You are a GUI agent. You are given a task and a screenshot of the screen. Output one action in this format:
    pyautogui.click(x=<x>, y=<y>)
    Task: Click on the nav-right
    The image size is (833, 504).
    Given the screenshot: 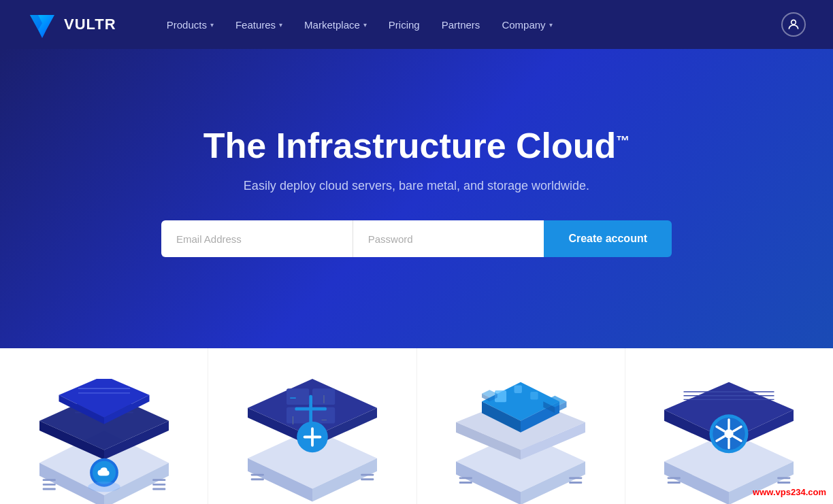 What is the action you would take?
    pyautogui.click(x=794, y=24)
    